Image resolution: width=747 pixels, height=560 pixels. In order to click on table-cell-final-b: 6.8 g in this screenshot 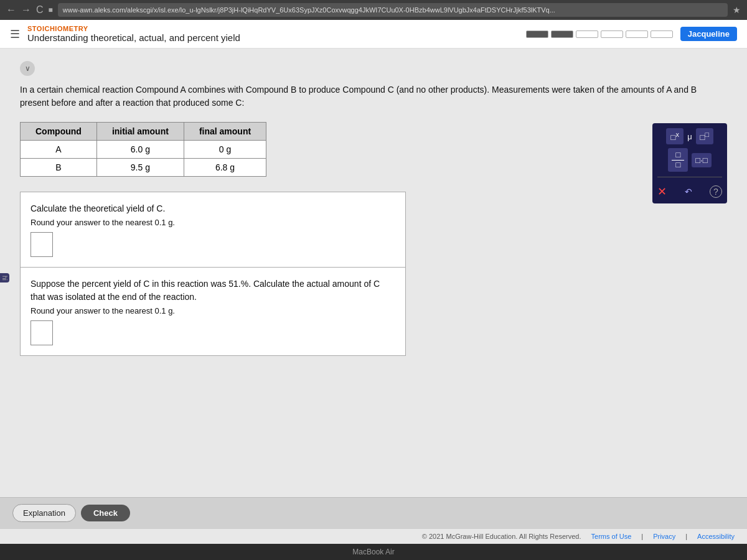, I will do `click(225, 168)`.